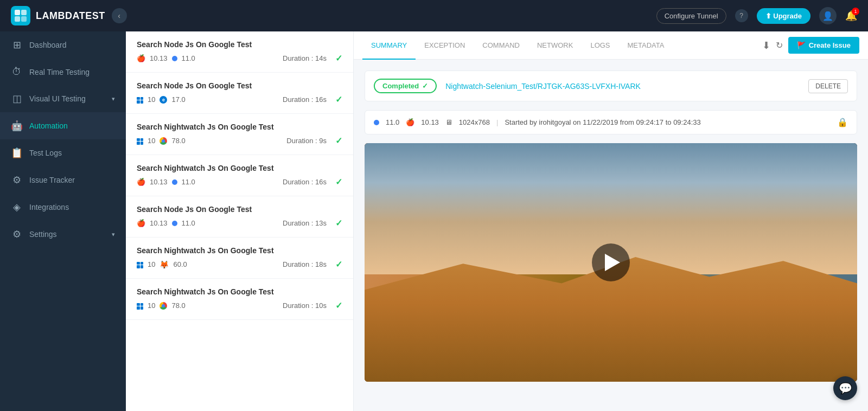 The image size is (868, 411). I want to click on create-issue-button: 🚩 Create Issue, so click(824, 46).